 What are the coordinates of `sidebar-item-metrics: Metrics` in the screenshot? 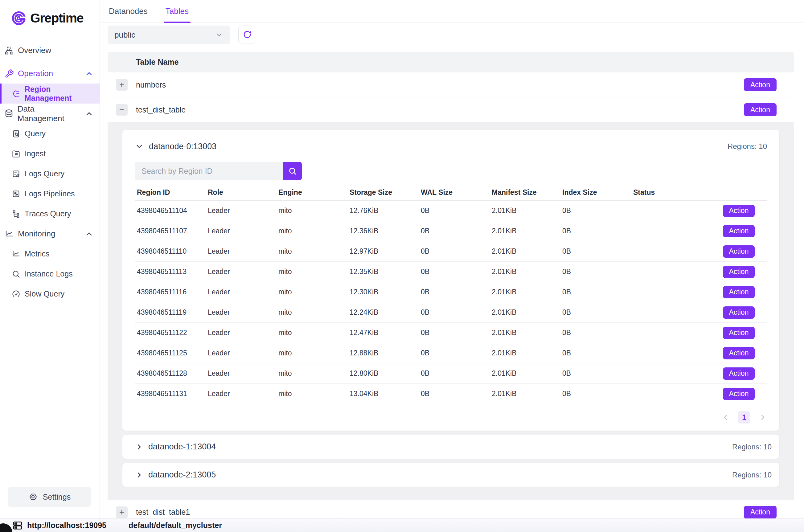 It's located at (50, 254).